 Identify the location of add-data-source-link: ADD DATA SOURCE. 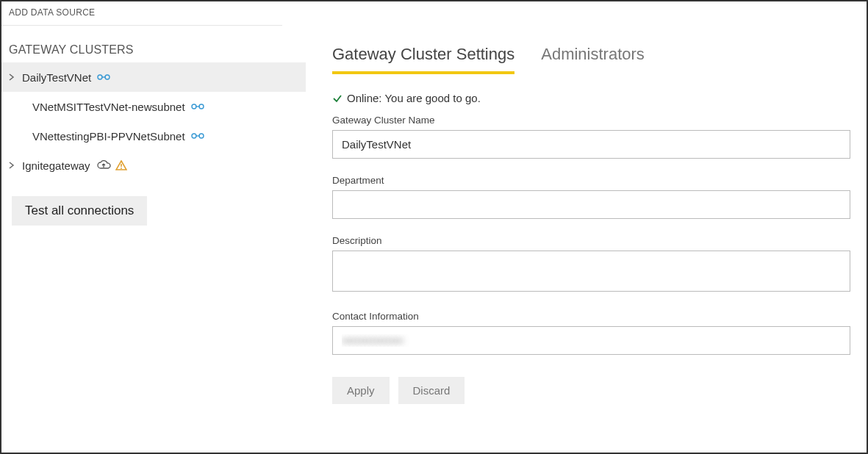
(142, 13).